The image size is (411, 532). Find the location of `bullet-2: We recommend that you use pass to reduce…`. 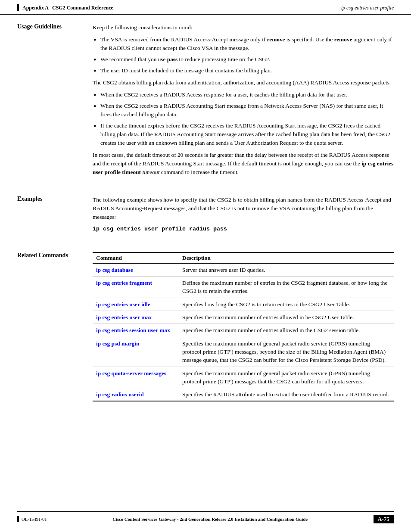

bullet-2: We recommend that you use pass to reduce… is located at coordinates (243, 59).